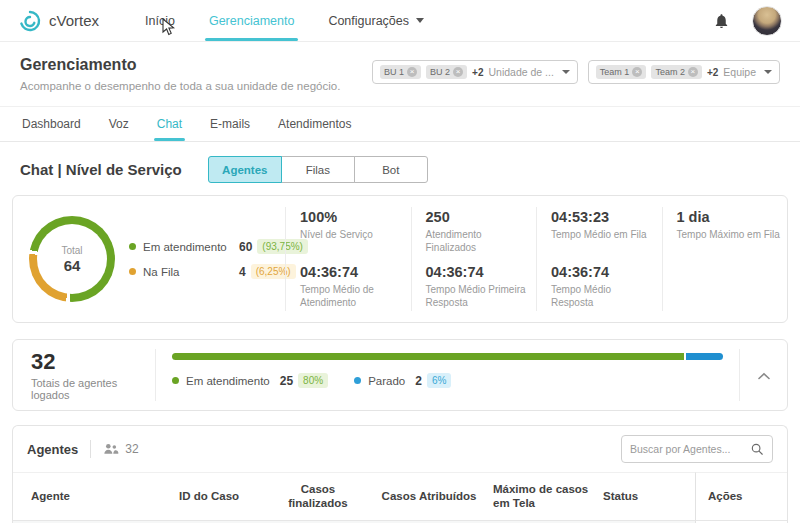  What do you see at coordinates (764, 376) in the screenshot?
I see `collapse-card-button` at bounding box center [764, 376].